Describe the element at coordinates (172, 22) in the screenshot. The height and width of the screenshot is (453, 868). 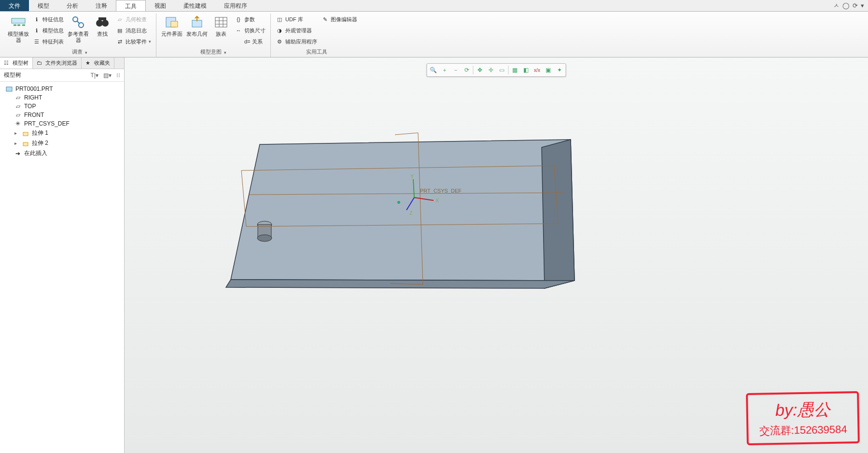
I see `component-icon` at that location.